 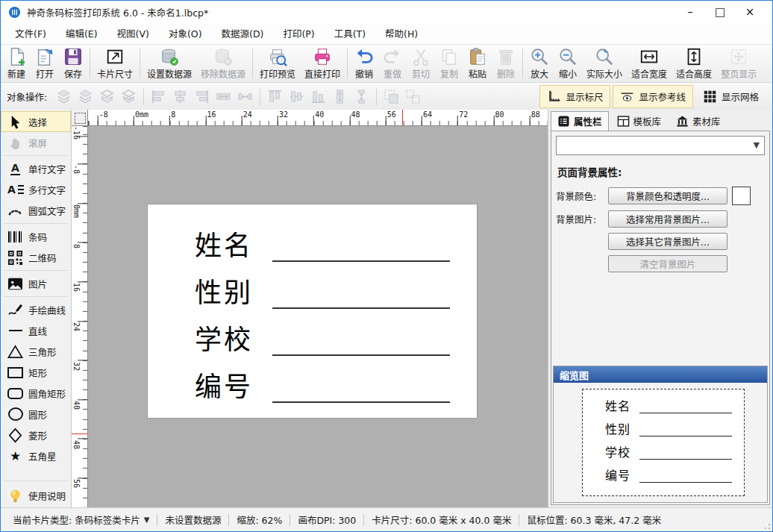 What do you see at coordinates (663, 442) in the screenshot?
I see `thumbnail-preview: 姓名 性别 学校 编号` at bounding box center [663, 442].